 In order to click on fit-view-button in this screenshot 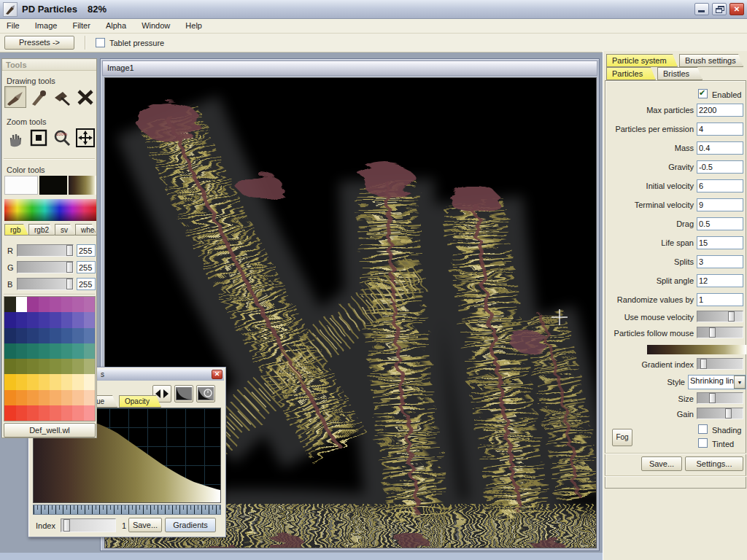, I will do `click(39, 138)`.